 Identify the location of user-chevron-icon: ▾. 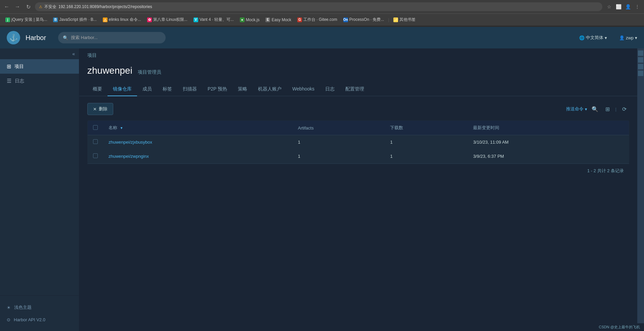
(636, 38).